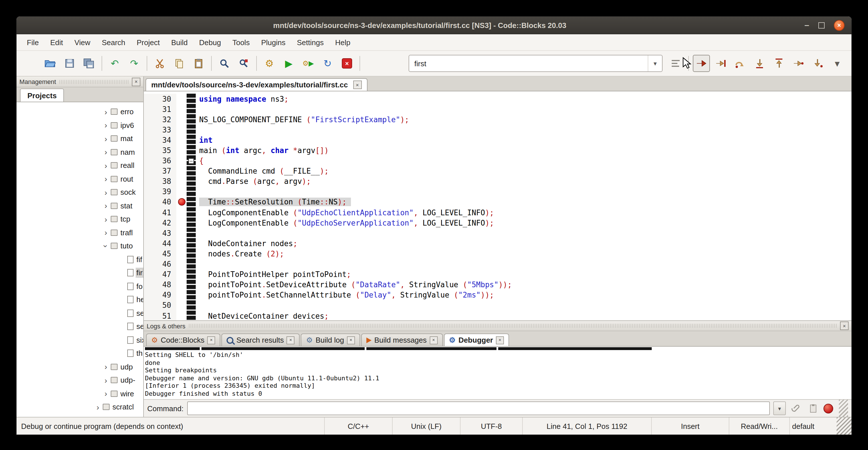 The height and width of the screenshot is (450, 868). I want to click on command-input, so click(478, 409).